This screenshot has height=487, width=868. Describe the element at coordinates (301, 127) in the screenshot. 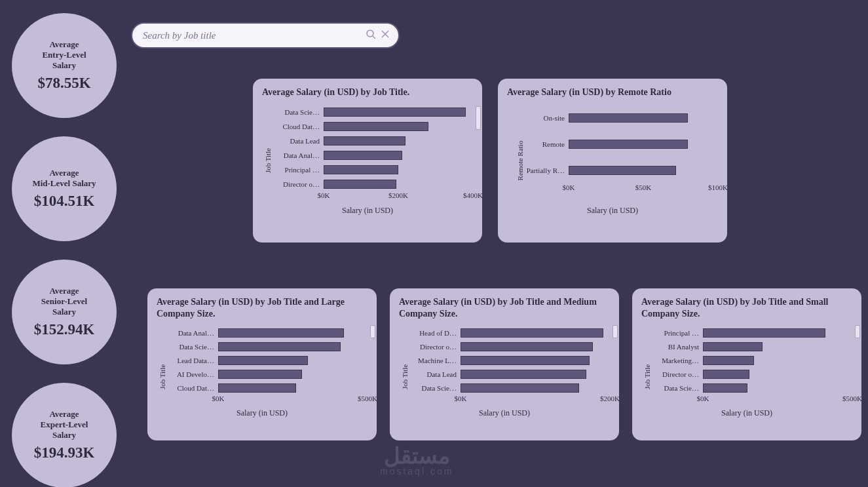

I see `bar-category-label: Cloud Dat…` at that location.